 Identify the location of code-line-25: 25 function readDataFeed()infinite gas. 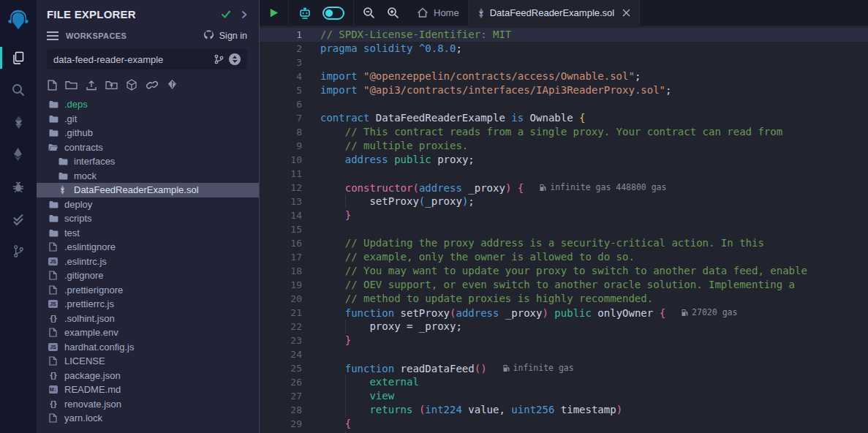
(564, 369).